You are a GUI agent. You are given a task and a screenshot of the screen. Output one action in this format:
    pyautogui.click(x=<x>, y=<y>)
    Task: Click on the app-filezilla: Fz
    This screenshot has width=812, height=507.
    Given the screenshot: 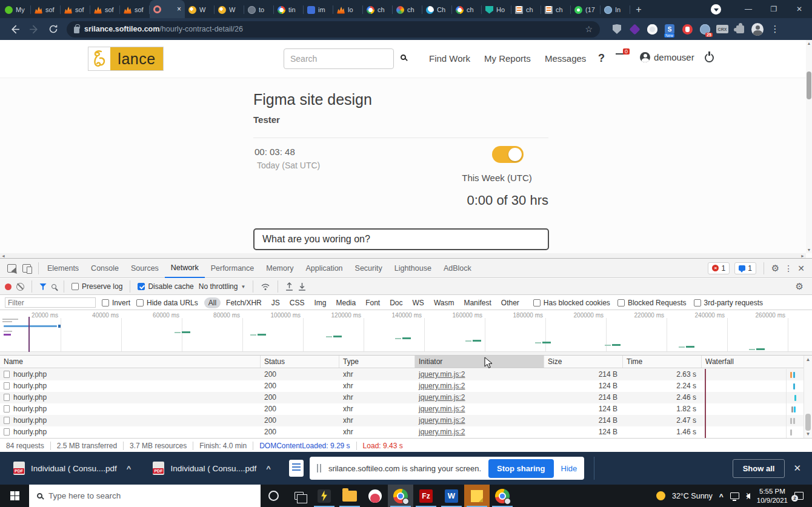 What is the action you would take?
    pyautogui.click(x=426, y=495)
    